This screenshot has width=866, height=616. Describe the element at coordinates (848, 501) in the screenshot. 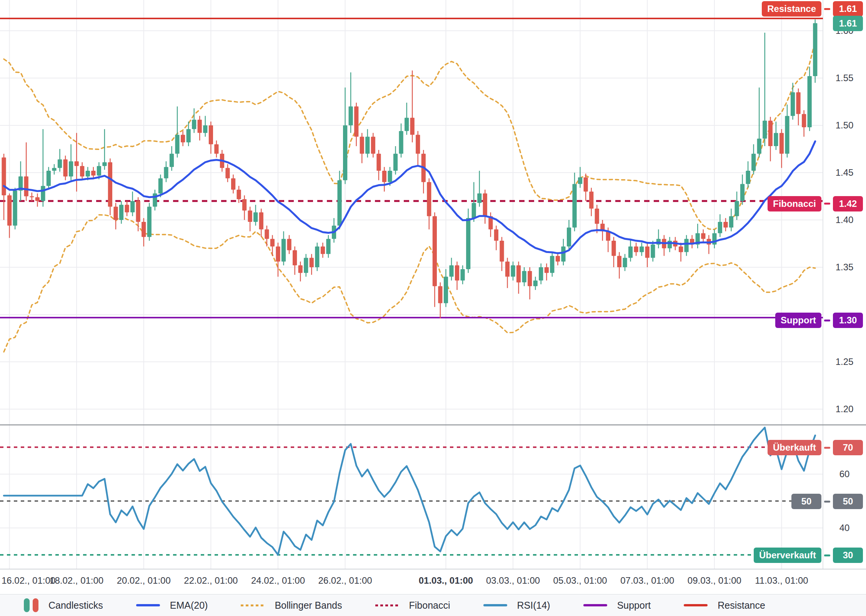

I see `rsi-midline-value: 50` at that location.